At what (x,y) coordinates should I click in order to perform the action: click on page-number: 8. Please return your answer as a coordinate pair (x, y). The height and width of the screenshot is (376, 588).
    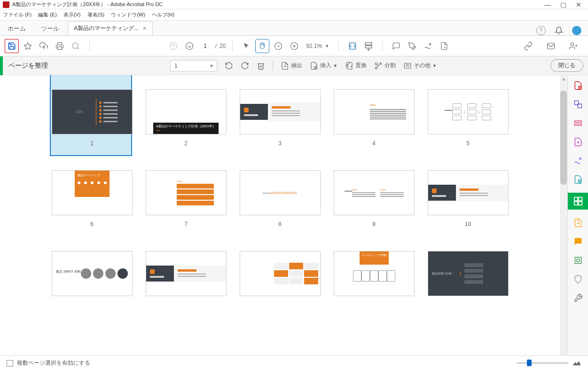
    Looking at the image, I should click on (280, 224).